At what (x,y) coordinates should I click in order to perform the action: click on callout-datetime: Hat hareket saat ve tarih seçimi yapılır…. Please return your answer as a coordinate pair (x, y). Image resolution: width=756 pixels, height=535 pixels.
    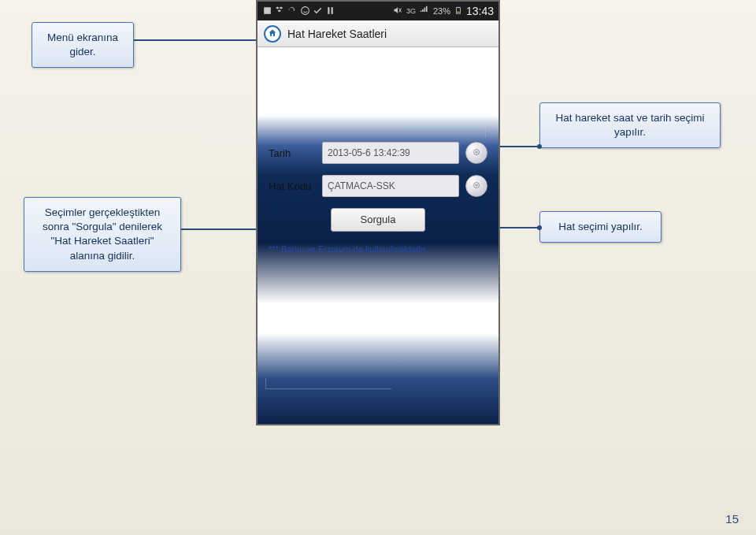
    Looking at the image, I should click on (630, 125).